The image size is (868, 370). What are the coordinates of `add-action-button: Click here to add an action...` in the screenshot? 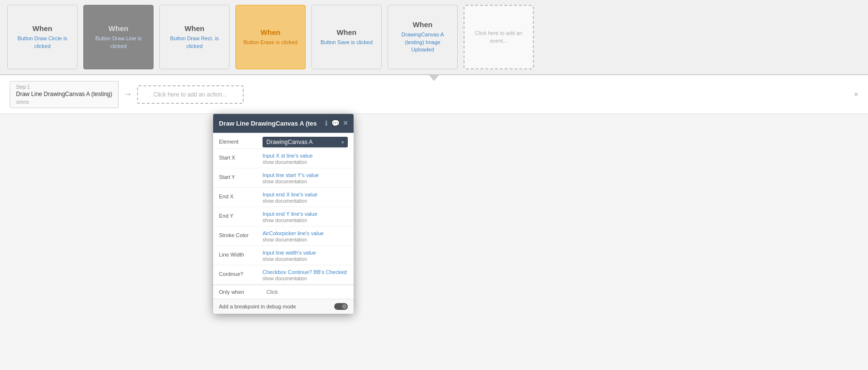 It's located at (190, 95).